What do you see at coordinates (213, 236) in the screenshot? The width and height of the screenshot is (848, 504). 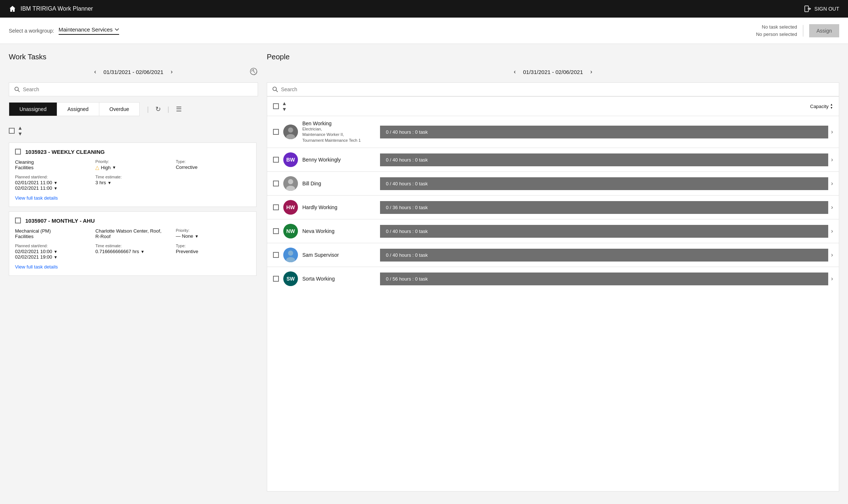 I see `task-priority-2: — None ▼` at bounding box center [213, 236].